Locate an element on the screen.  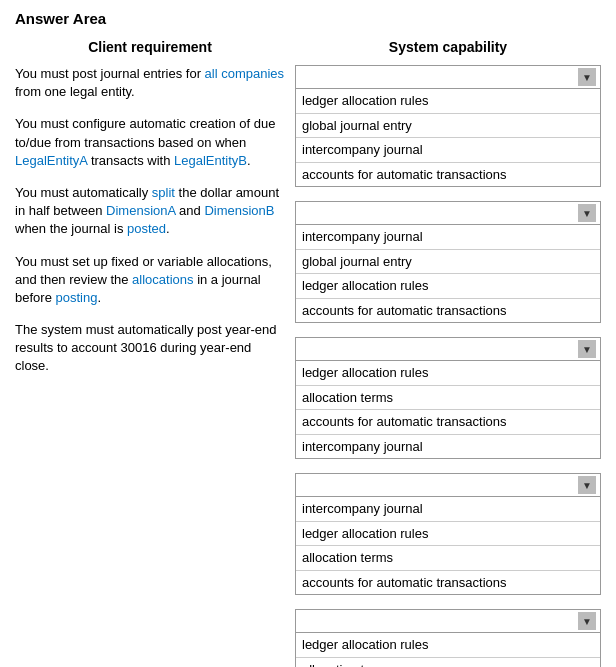
dropdown-item-2-2: accounts for automatic transactions is located at coordinates (448, 422).